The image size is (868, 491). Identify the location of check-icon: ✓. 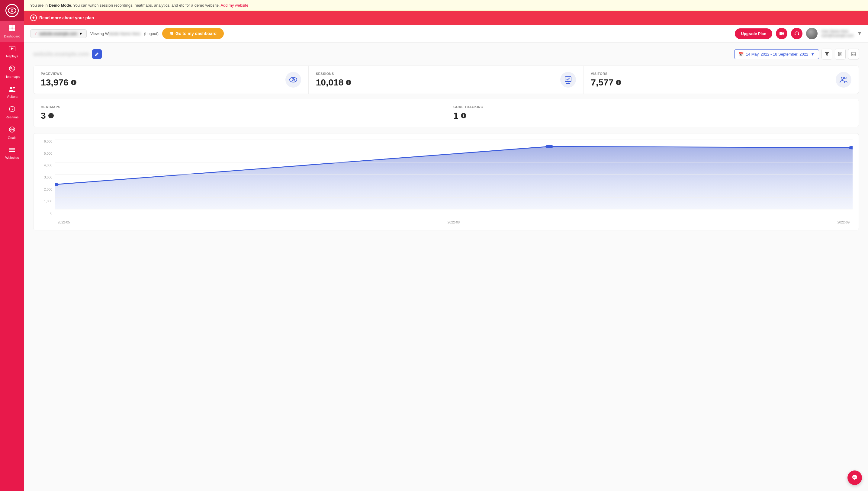
(36, 34).